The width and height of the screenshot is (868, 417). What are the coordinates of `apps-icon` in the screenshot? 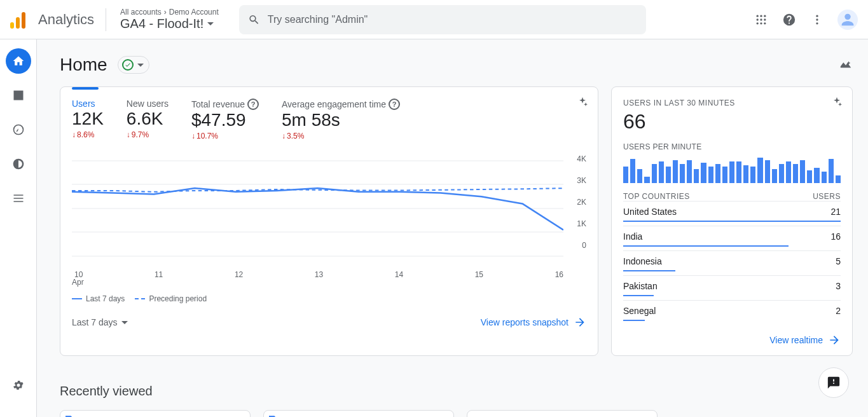 It's located at (761, 20).